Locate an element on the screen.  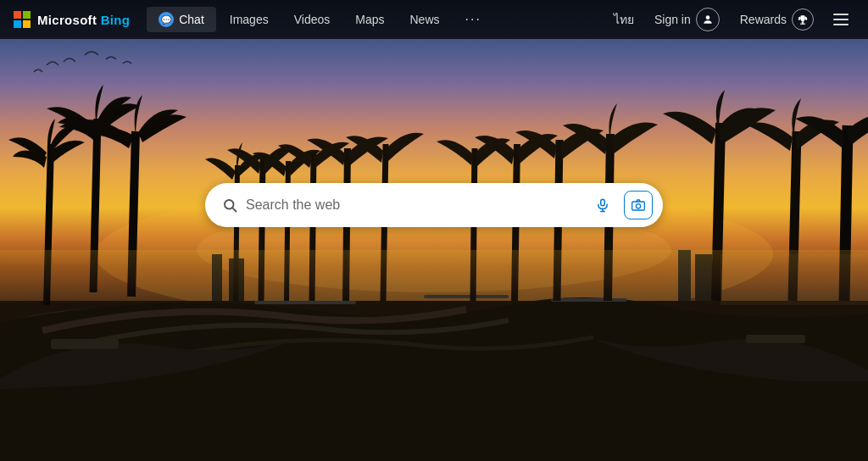
microsoft-logo is located at coordinates (22, 19).